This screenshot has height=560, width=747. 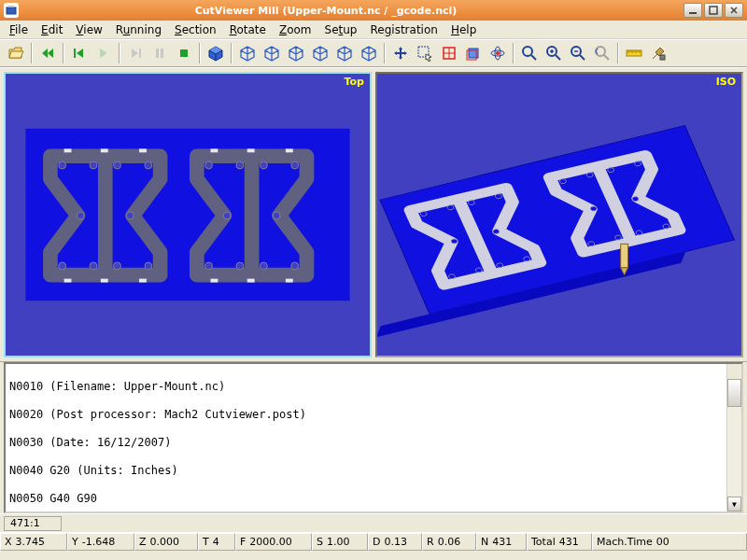 What do you see at coordinates (578, 53) in the screenshot?
I see `zoom-out-button` at bounding box center [578, 53].